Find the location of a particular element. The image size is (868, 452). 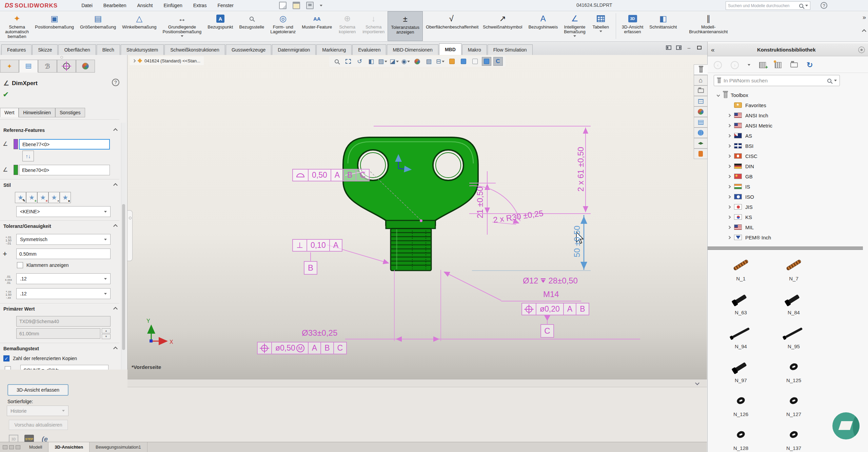

tab-oberflächen: Oberflächen is located at coordinates (77, 50).